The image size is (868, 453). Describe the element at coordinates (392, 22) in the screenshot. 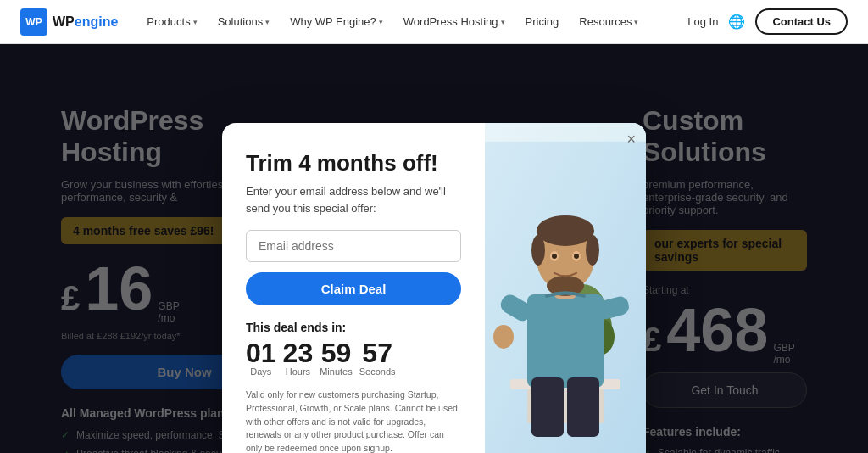

I see `nav-items: Products ▾ Solutions ▾ Why WP Engine? ▾ …` at that location.